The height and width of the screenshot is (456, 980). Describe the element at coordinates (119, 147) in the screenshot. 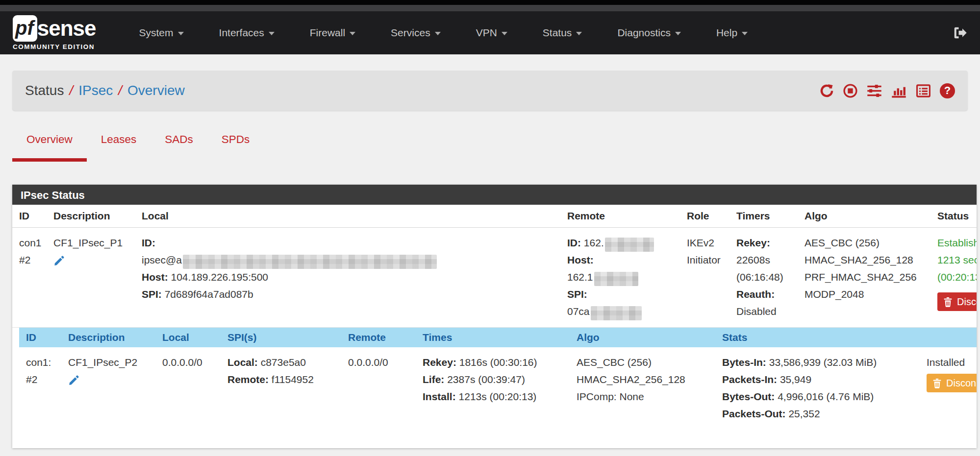

I see `tab-leases: Leases` at that location.